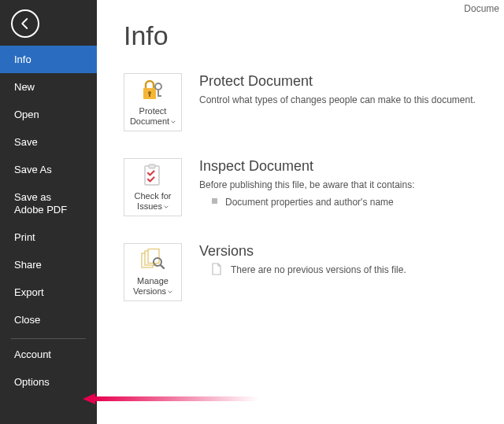  What do you see at coordinates (49, 293) in the screenshot?
I see `sidebar-item-export: Export` at bounding box center [49, 293].